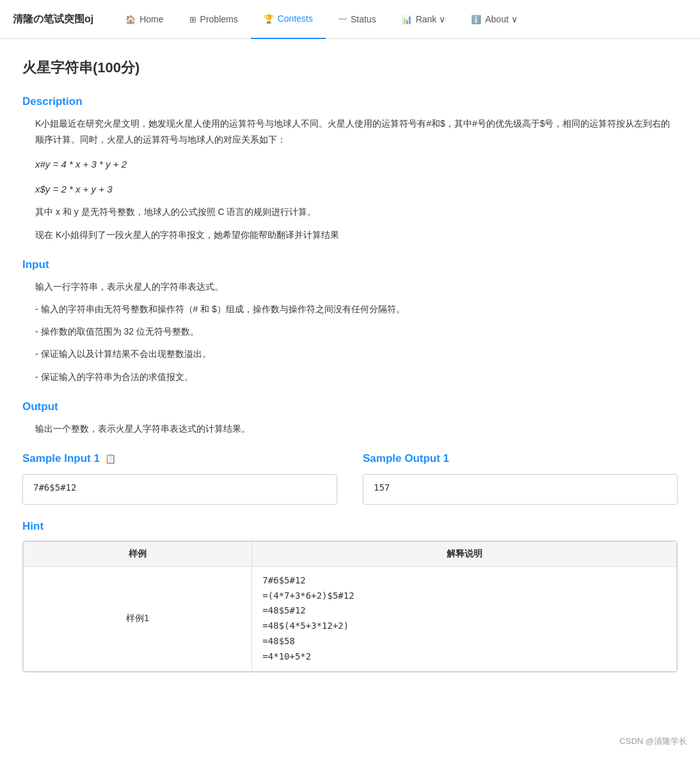 This screenshot has height=760, width=700. What do you see at coordinates (356, 189) in the screenshot?
I see `math-formula-2: x$y = 2 * x + y + 3` at bounding box center [356, 189].